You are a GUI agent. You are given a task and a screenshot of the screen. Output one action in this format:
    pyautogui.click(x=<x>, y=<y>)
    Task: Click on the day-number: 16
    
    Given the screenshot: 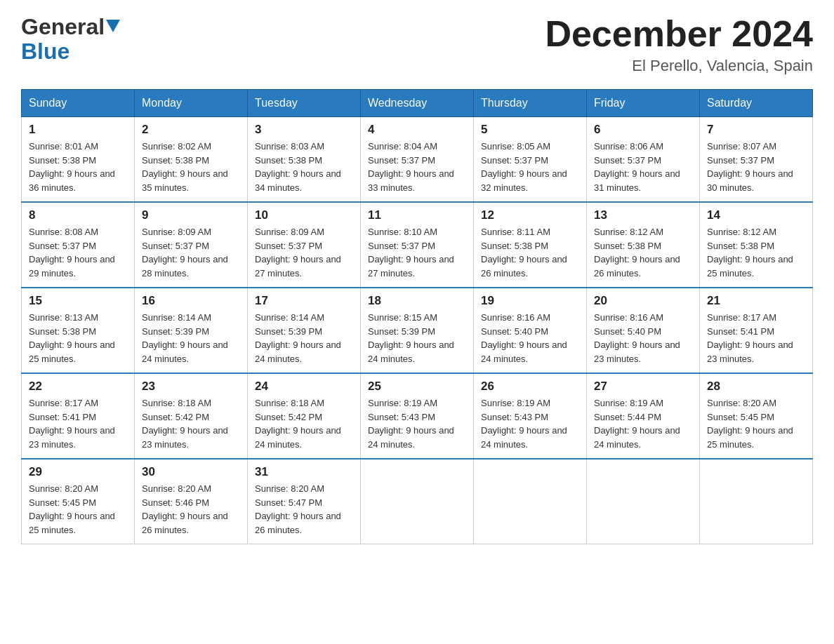 What is the action you would take?
    pyautogui.click(x=191, y=301)
    